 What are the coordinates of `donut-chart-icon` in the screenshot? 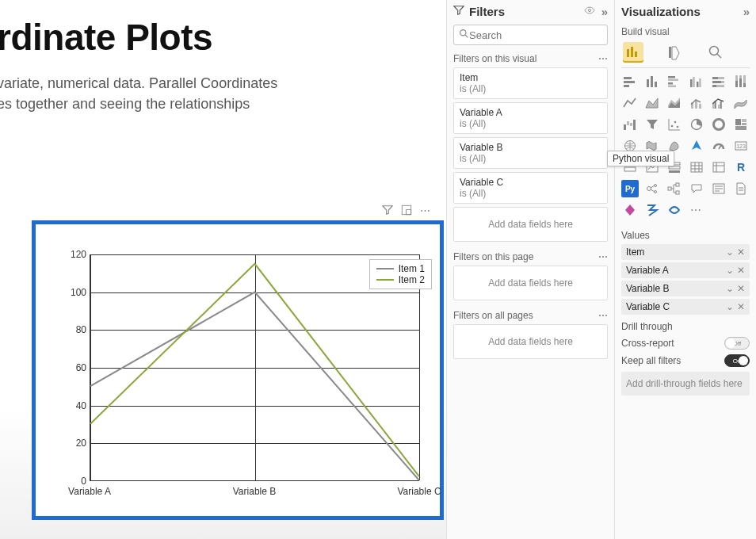 It's located at (719, 124).